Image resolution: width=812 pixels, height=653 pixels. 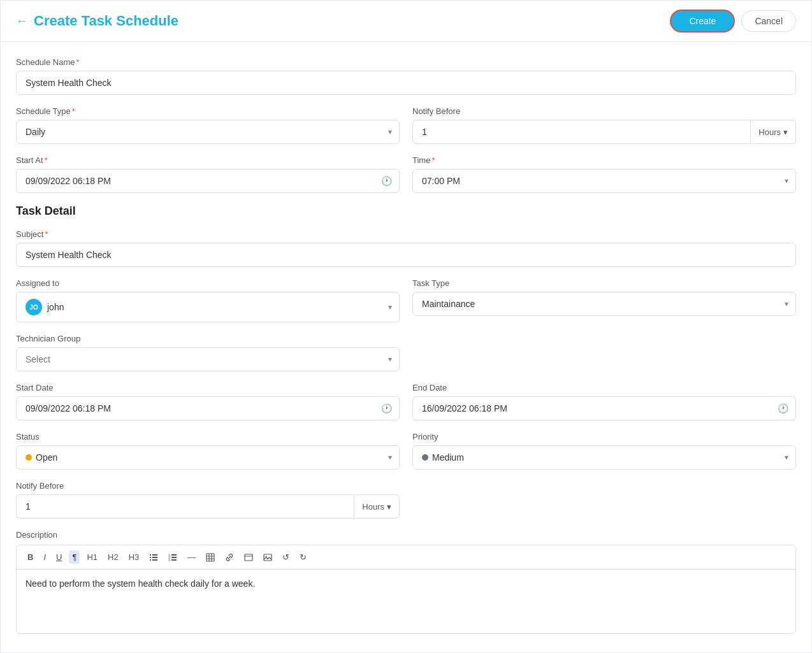 I want to click on technician-group-input, so click(x=208, y=359).